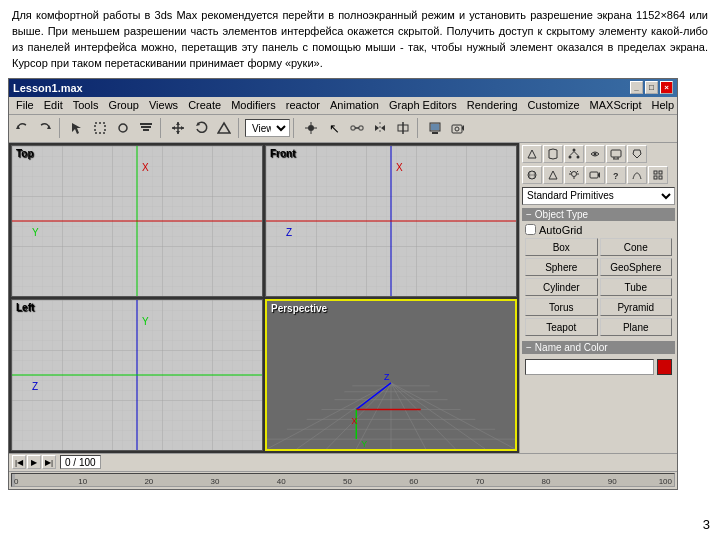 Image resolution: width=720 pixels, height=540 pixels. What do you see at coordinates (529, 348) in the screenshot?
I see `name-color-toggle-icon: −` at bounding box center [529, 348].